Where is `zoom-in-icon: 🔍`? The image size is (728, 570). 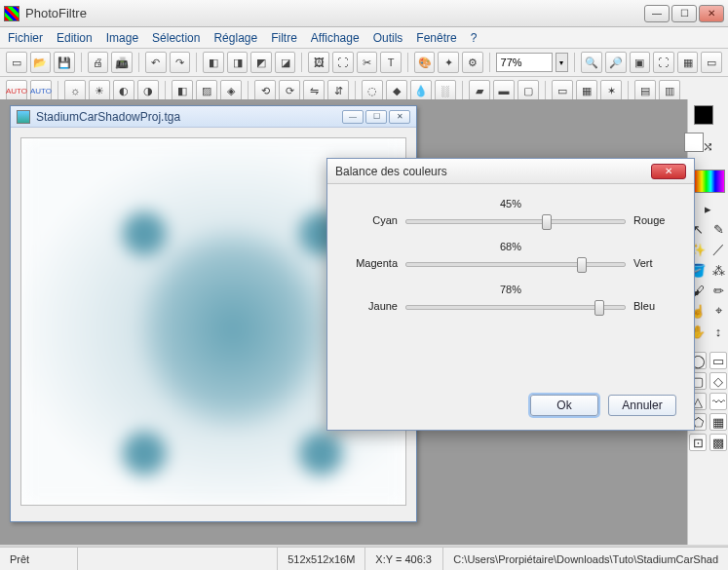 zoom-in-icon: 🔍 is located at coordinates (592, 62).